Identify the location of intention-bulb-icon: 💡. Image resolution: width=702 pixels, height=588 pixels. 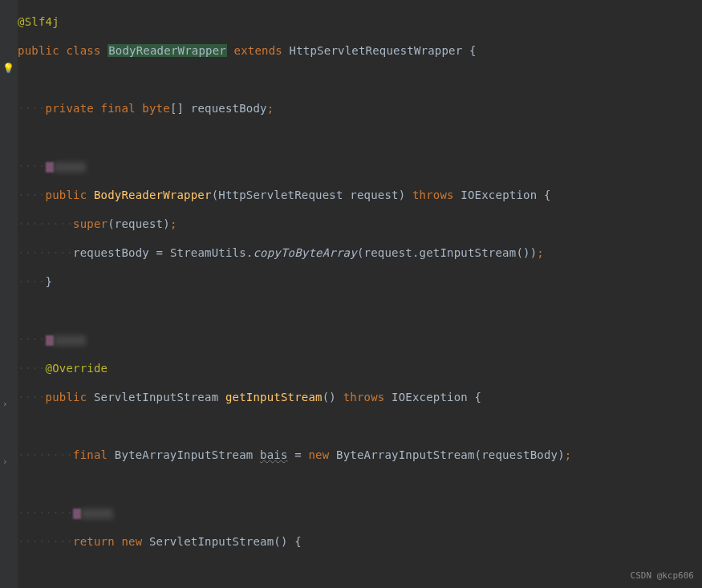
(8, 68).